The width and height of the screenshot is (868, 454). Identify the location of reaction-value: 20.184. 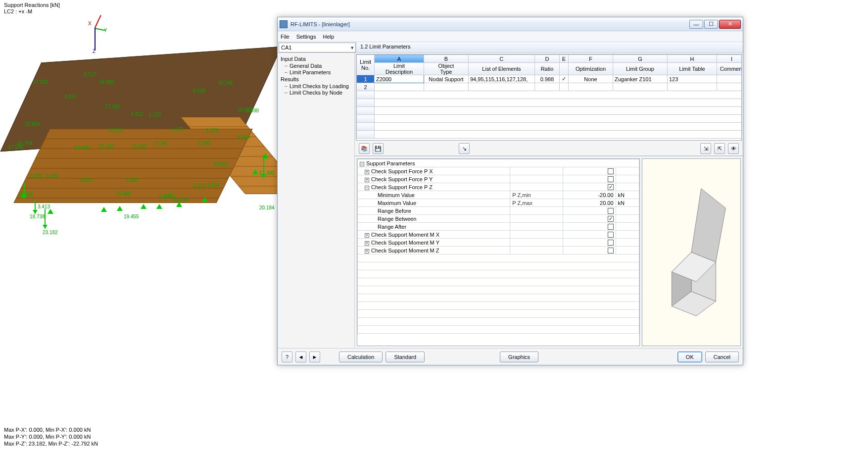
(267, 208).